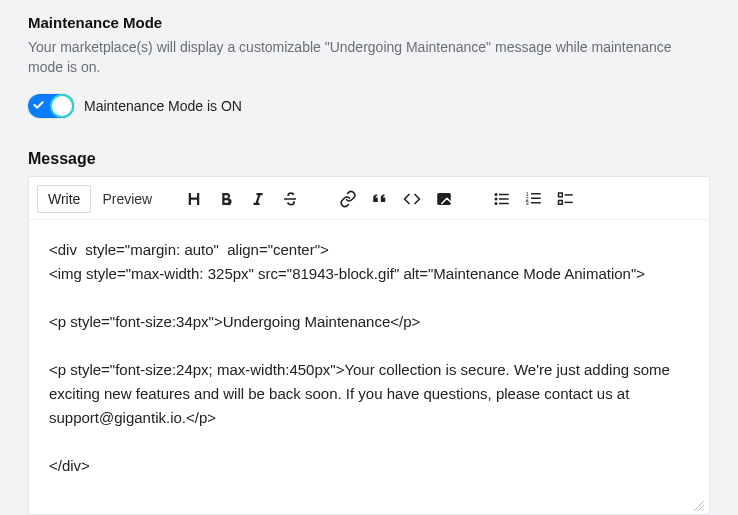 This screenshot has width=738, height=515. Describe the element at coordinates (528, 203) in the screenshot. I see `svg-text: 3` at that location.